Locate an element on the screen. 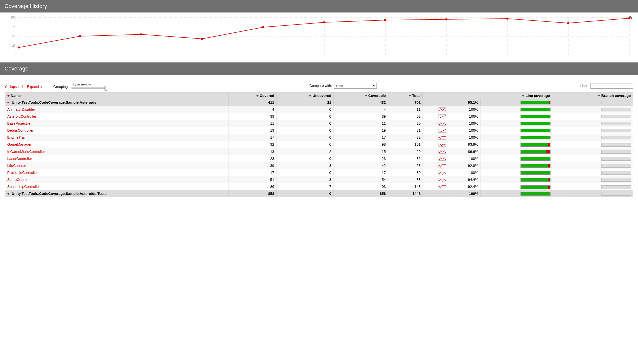 The height and width of the screenshot is (364, 638). coverable-cell: 54 is located at coordinates (361, 180).